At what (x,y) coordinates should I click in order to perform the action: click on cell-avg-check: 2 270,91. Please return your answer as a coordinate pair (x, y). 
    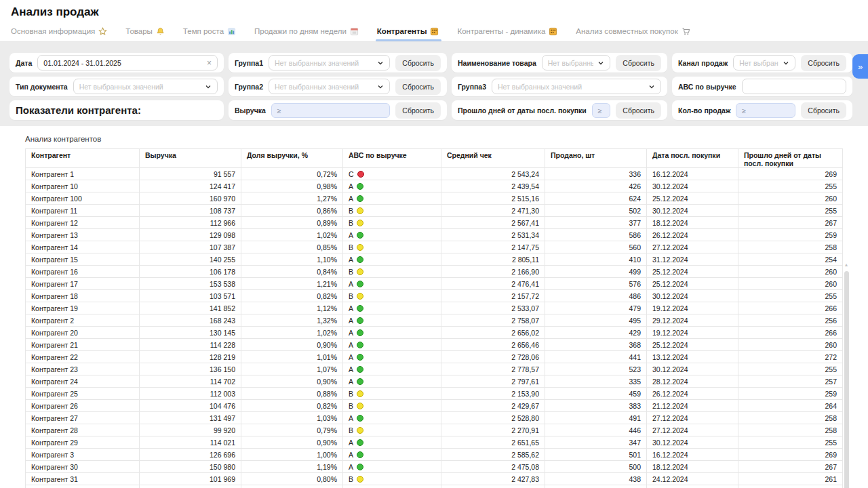
    Looking at the image, I should click on (494, 430).